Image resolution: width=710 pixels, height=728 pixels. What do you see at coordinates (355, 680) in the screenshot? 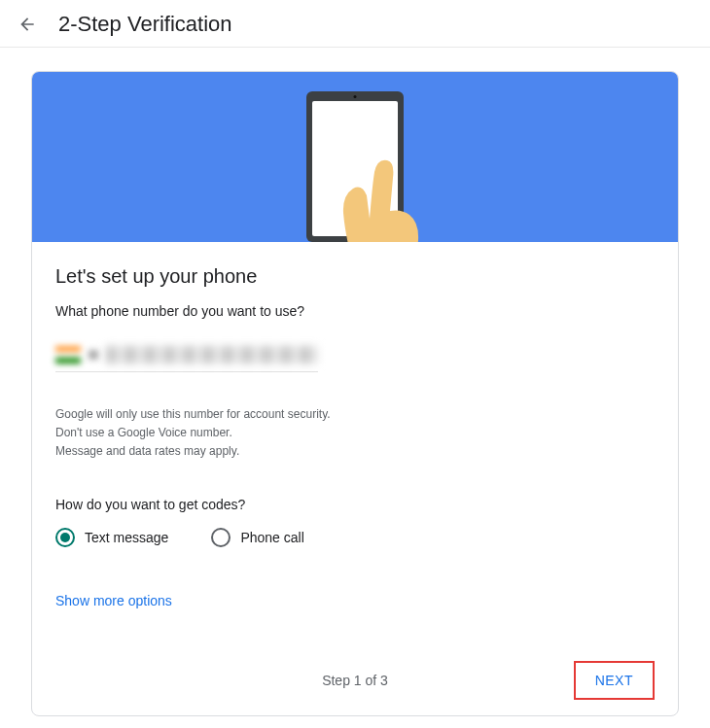
I see `step-indicator: Step 1 of 3` at bounding box center [355, 680].